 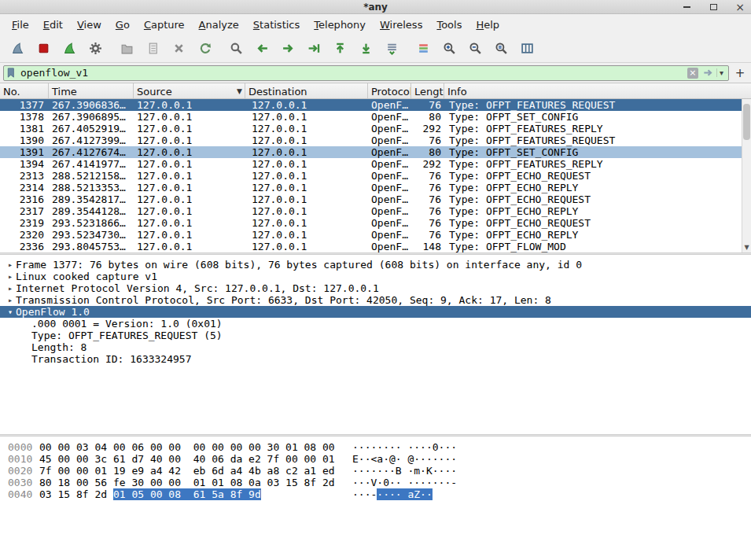 What do you see at coordinates (376, 335) in the screenshot?
I see `detail-line: Type: OFPT_FEATURES_REQUEST (5)` at bounding box center [376, 335].